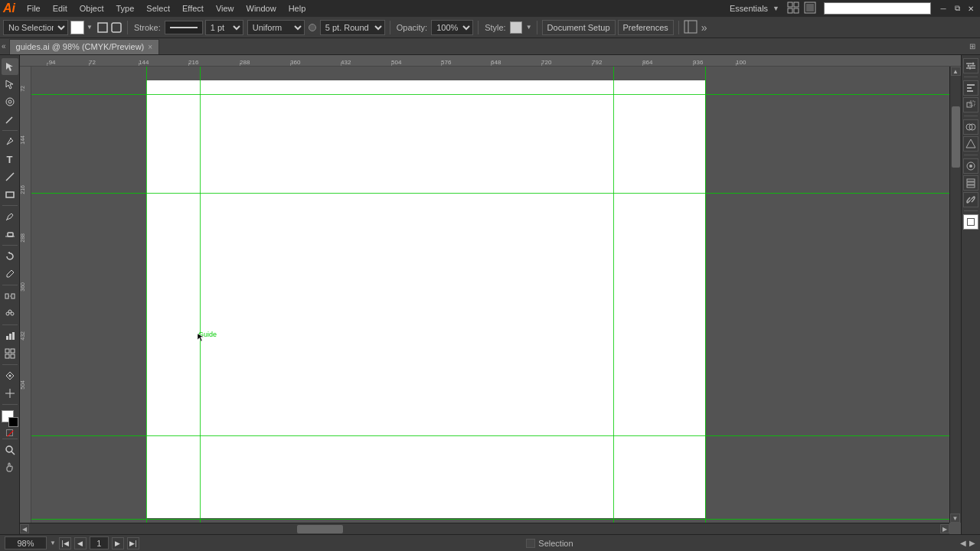  What do you see at coordinates (60, 8) in the screenshot?
I see `menu-edit: Edit` at bounding box center [60, 8].